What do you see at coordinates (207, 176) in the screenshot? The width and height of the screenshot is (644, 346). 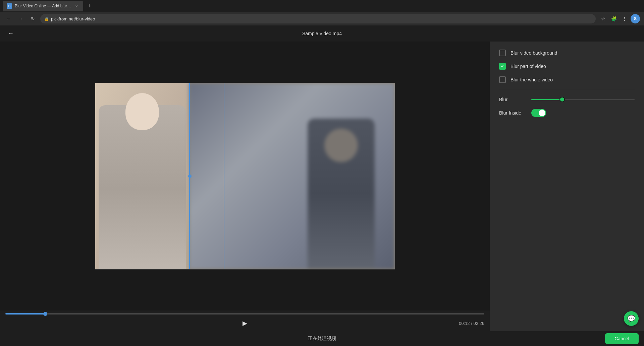 I see `selection-box` at bounding box center [207, 176].